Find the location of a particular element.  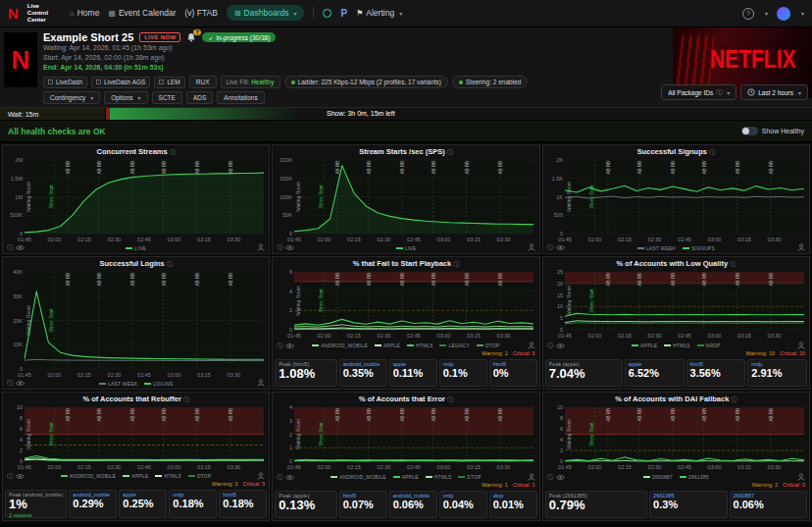

chart-plot: 252015105001:4502:0002:1502:3002:4503:00… is located at coordinates (677, 304).